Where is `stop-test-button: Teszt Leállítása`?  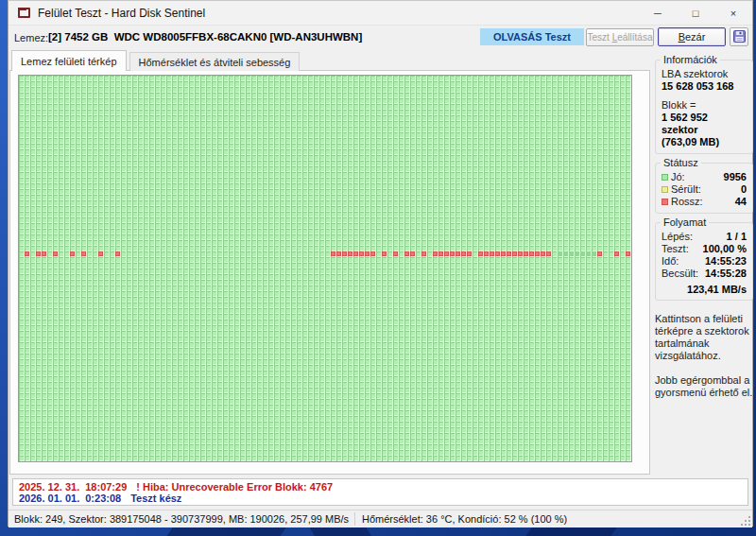
stop-test-button: Teszt Leállítása is located at coordinates (620, 38).